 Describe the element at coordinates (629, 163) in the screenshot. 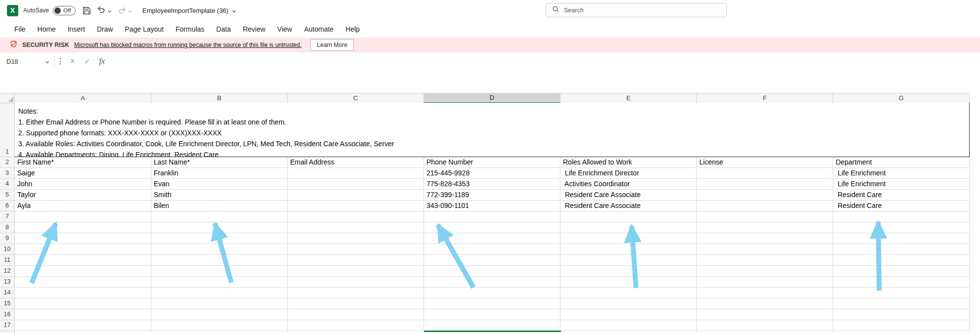

I see `cell-E2: Roles Allowed to Work` at that location.